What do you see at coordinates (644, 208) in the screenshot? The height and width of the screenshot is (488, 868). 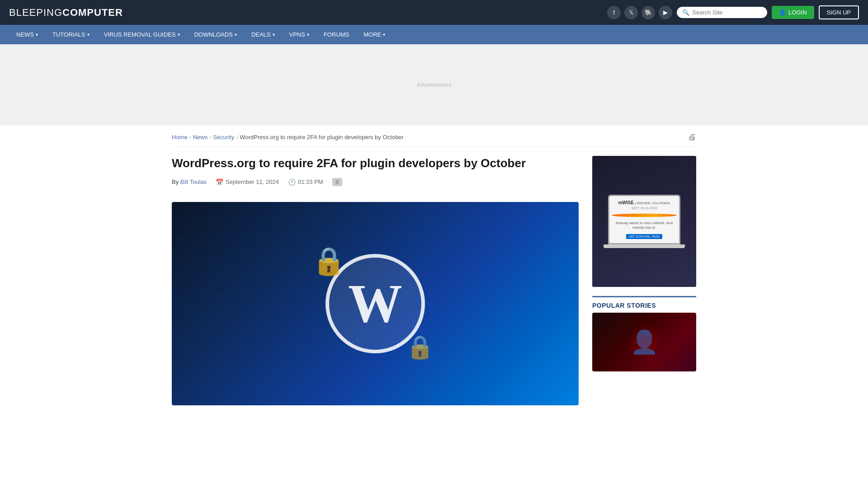 I see `mwise-dates: SEPT 18-19, 2024` at bounding box center [644, 208].